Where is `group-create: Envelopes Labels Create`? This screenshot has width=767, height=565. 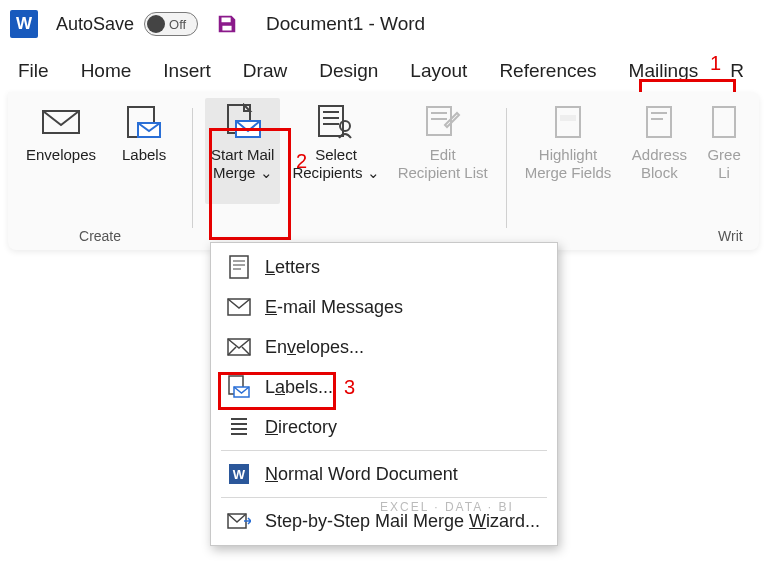
group-create: Envelopes Labels Create is located at coordinates (100, 174).